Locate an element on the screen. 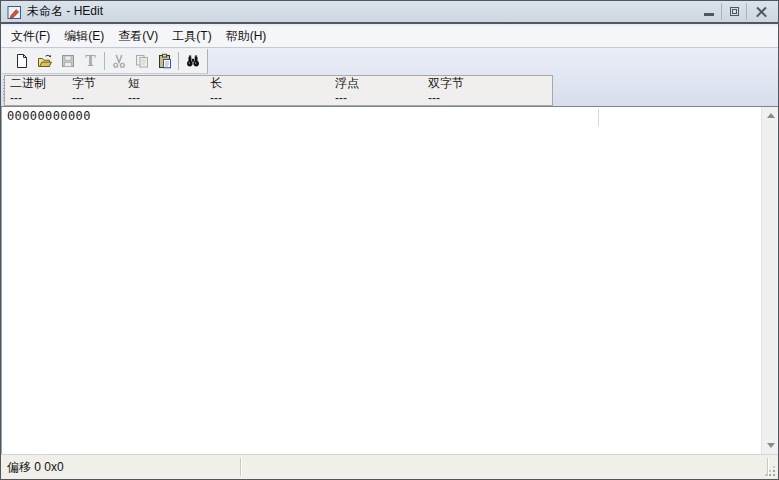  menu-edit: 编辑(E) is located at coordinates (84, 36).